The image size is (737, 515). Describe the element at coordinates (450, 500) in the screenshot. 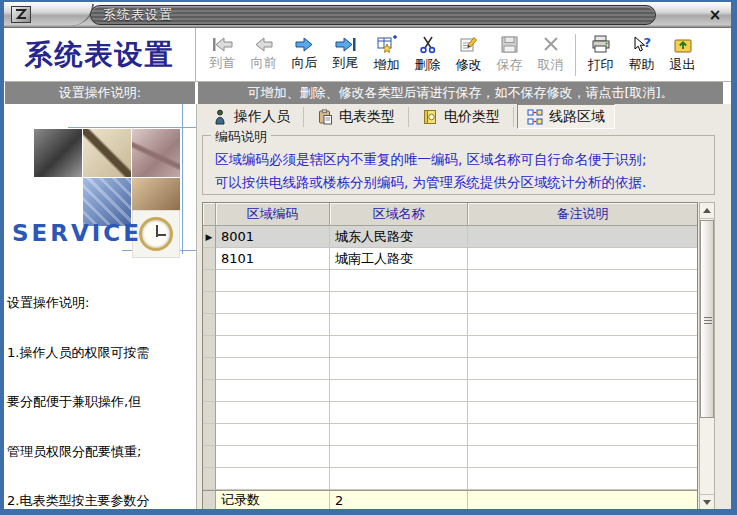

I see `record-count-row: 记录数 2` at that location.